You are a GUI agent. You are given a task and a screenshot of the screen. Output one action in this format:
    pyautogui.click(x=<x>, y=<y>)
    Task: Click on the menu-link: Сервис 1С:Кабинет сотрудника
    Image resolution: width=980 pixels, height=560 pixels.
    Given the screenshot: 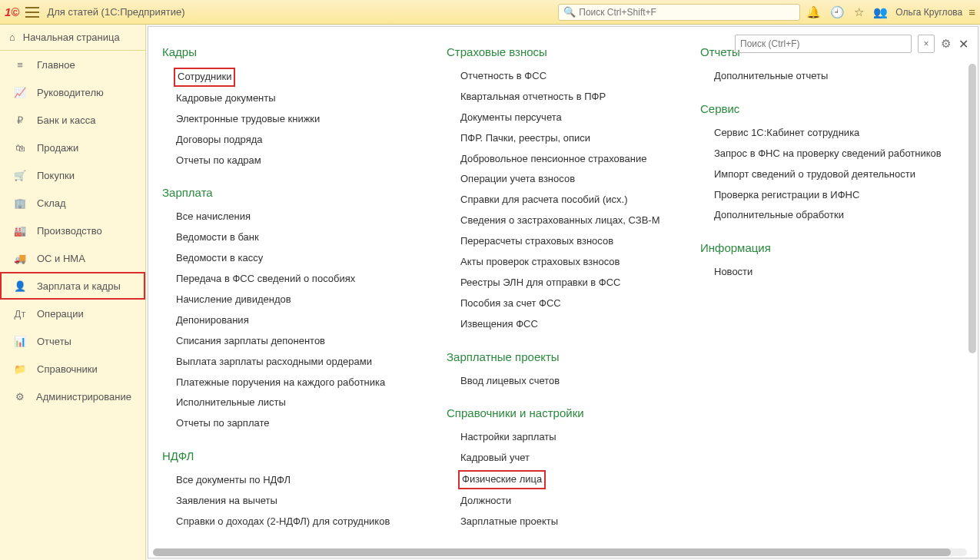 What is the action you would take?
    pyautogui.click(x=841, y=134)
    